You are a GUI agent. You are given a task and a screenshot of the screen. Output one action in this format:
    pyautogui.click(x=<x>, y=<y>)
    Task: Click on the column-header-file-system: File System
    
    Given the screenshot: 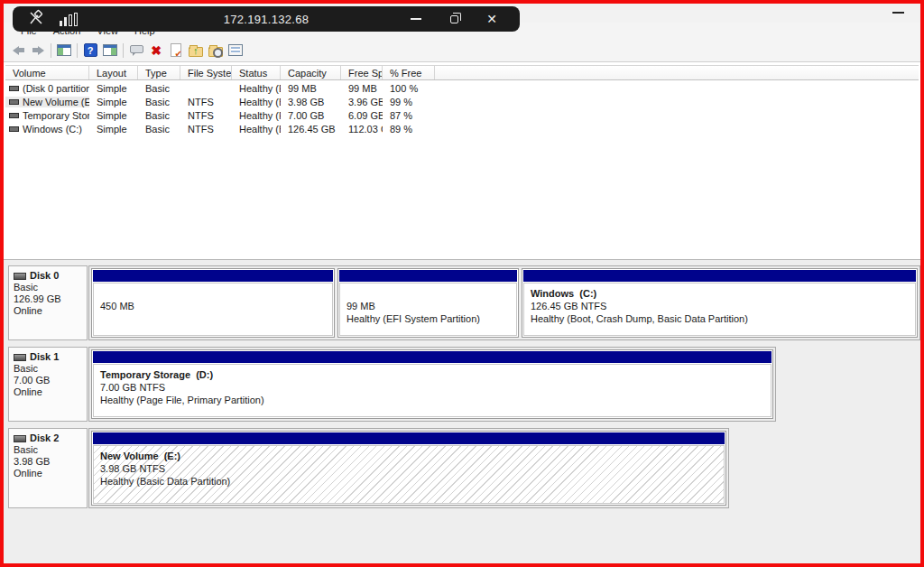 What is the action you would take?
    pyautogui.click(x=206, y=72)
    